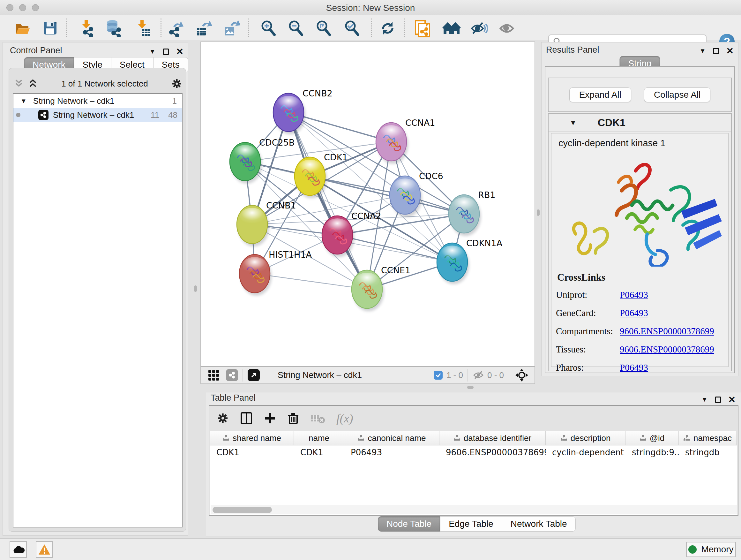  What do you see at coordinates (204, 28) in the screenshot?
I see `export-table-icon` at bounding box center [204, 28].